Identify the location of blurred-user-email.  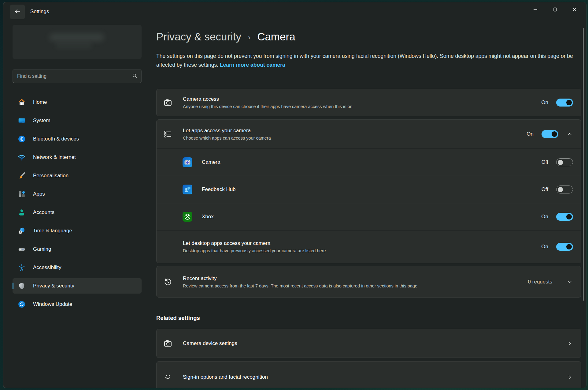
(74, 46).